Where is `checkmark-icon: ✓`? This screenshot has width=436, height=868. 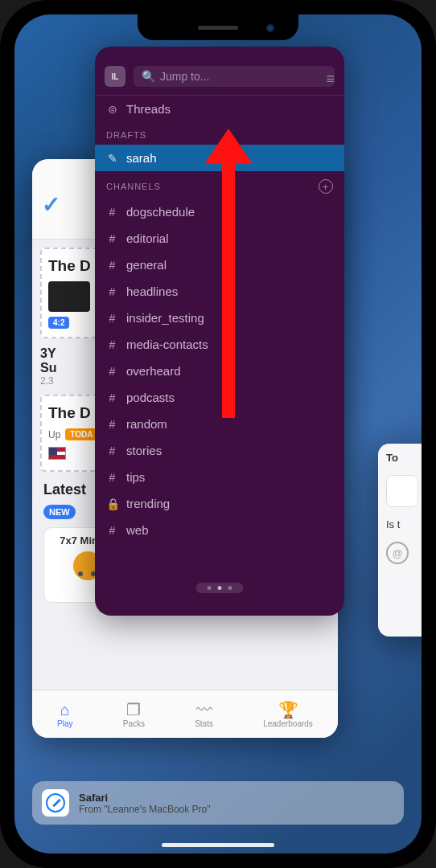
checkmark-icon: ✓ is located at coordinates (51, 204).